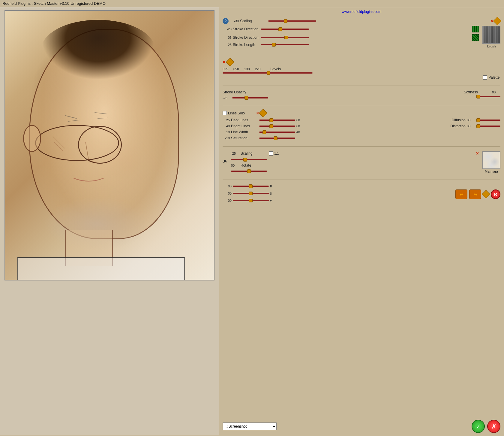 Image resolution: width=504 pixels, height=436 pixels. I want to click on levels-val-1: 025, so click(227, 69).